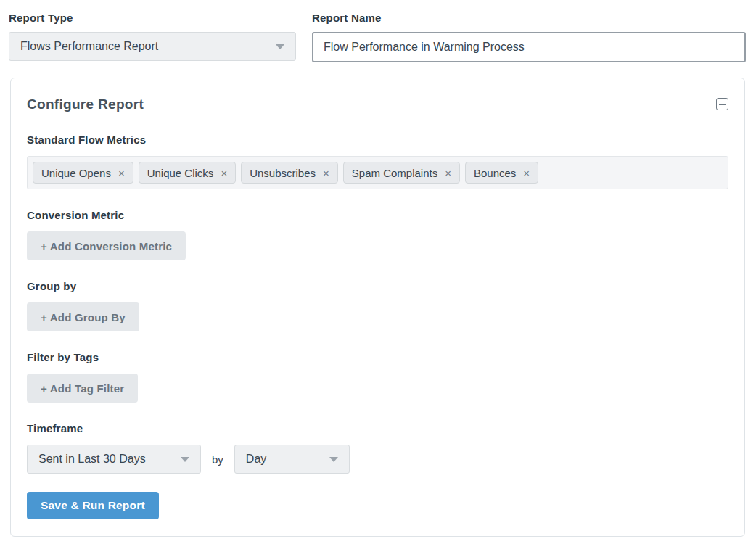 This screenshot has height=544, width=756. What do you see at coordinates (187, 173) in the screenshot?
I see `metric-chip: Unique Clicks ×` at bounding box center [187, 173].